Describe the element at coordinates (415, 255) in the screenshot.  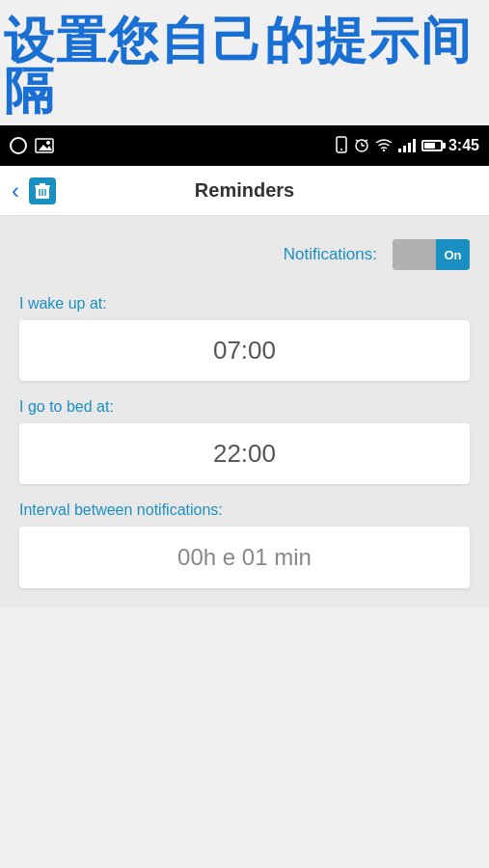
I see `toggle-off-area` at that location.